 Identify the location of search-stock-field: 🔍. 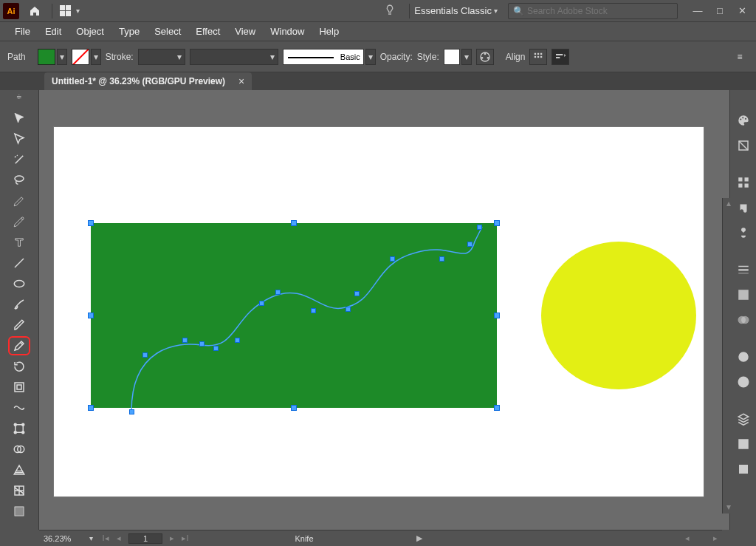
(593, 11).